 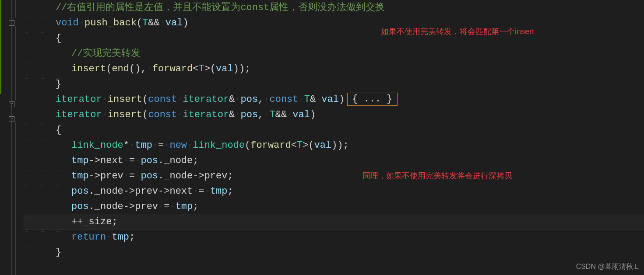 I want to click on code-line: return·tmp;, so click(x=334, y=237).